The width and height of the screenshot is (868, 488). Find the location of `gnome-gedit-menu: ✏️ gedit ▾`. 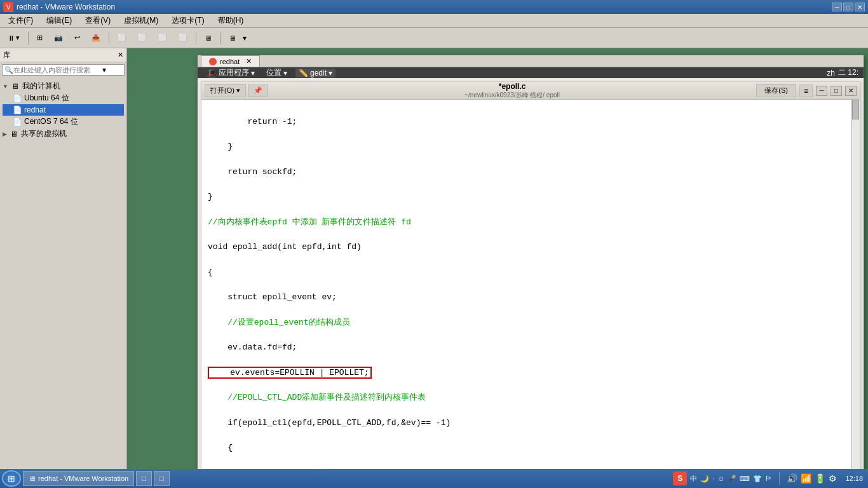

gnome-gedit-menu: ✏️ gedit ▾ is located at coordinates (315, 73).